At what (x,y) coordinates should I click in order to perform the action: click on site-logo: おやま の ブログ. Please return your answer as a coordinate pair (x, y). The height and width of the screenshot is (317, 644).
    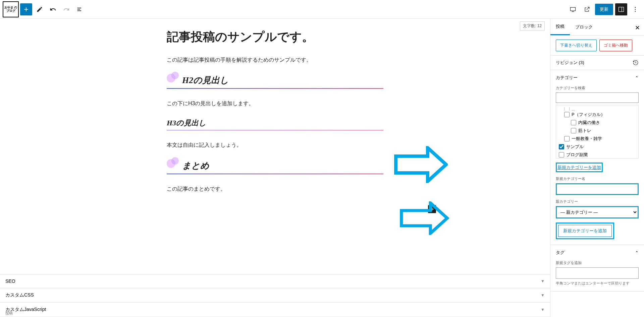
    Looking at the image, I should click on (11, 9).